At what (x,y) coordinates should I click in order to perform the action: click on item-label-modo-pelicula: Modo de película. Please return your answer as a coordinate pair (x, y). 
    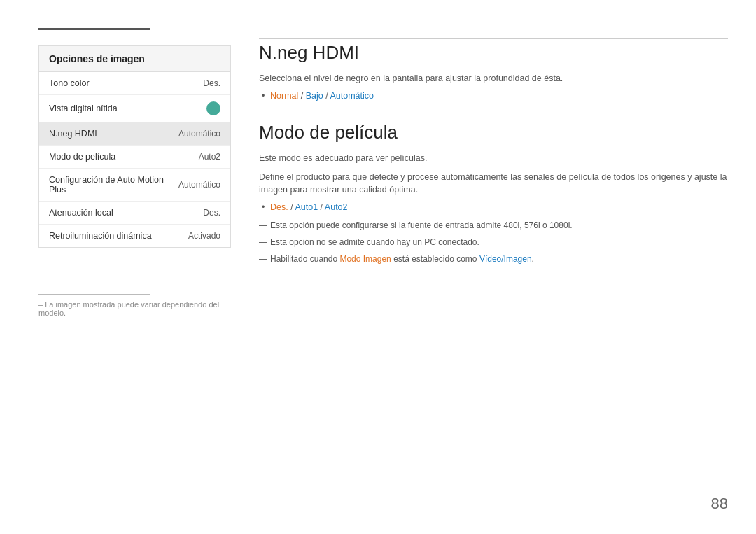
    Looking at the image, I should click on (83, 157).